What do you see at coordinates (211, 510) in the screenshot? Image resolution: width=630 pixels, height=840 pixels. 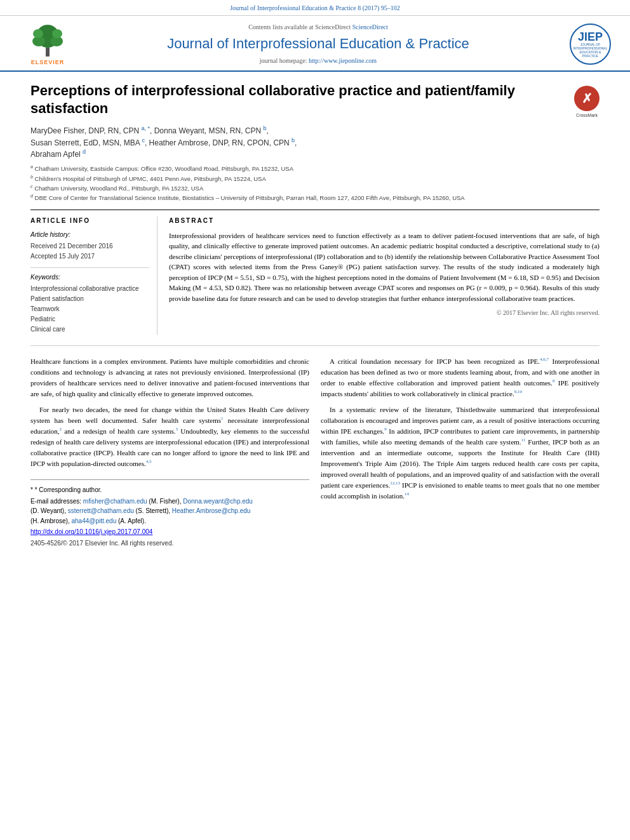 I see `email-ambrose: Heather.Ambrose@chp.edu` at bounding box center [211, 510].